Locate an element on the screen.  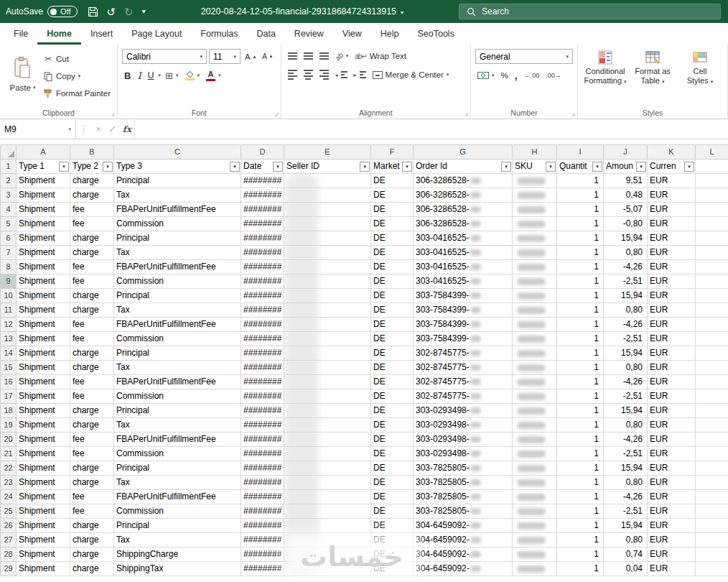
cell-G7: 303-0416525- is located at coordinates (463, 253).